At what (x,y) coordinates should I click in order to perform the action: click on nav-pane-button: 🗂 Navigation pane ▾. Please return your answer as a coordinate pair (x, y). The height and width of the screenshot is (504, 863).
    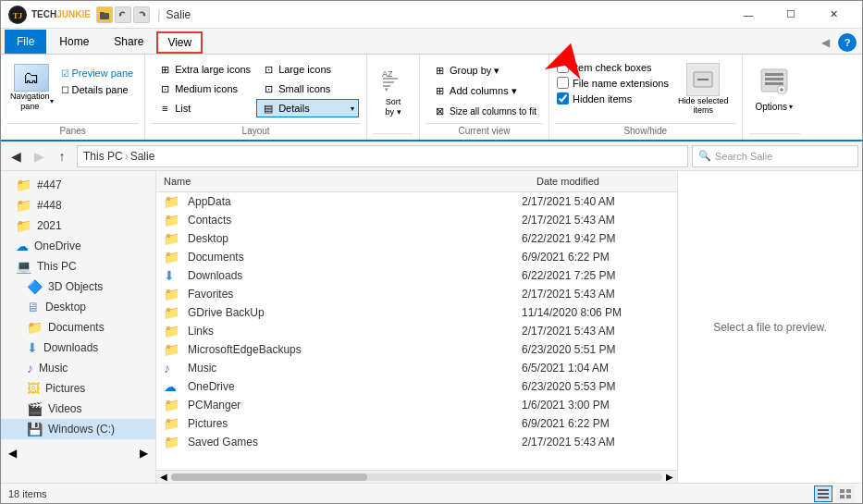
    Looking at the image, I should click on (31, 88).